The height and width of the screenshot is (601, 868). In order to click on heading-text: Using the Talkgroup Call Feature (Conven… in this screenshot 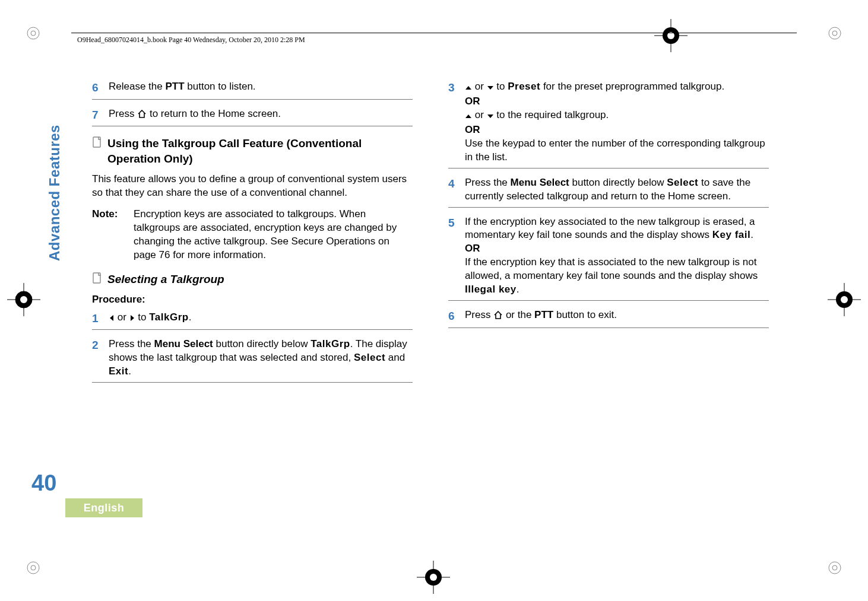, I will do `click(260, 151)`.